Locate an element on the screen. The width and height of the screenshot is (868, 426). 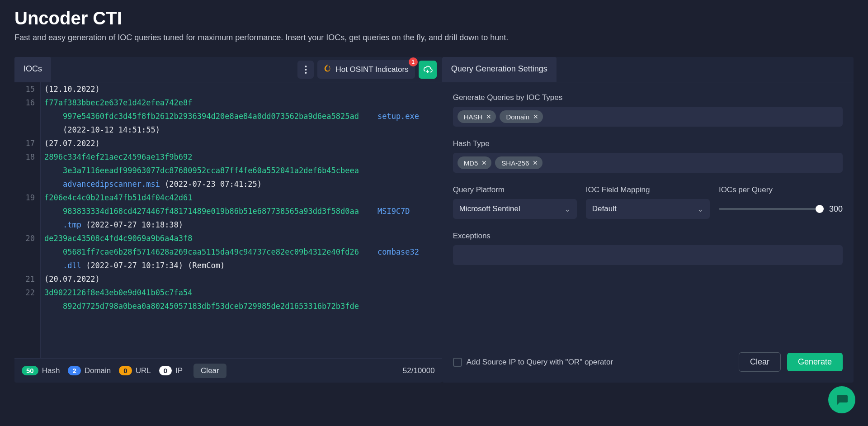
hot-osint-badge: 1 is located at coordinates (413, 62).